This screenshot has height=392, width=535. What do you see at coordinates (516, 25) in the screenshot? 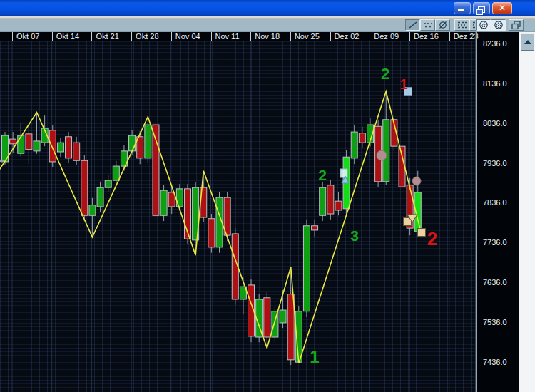
I see `cascade-windows-button` at bounding box center [516, 25].